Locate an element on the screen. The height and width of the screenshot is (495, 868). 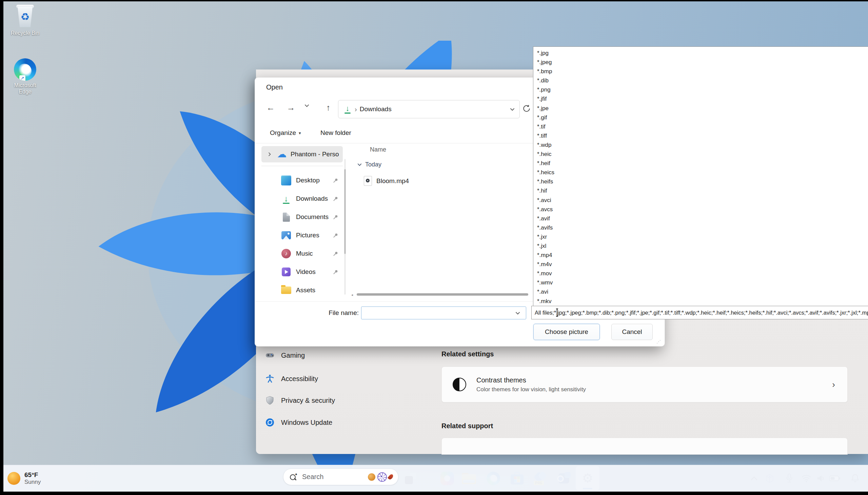
new-folder-label: New folder is located at coordinates (336, 133).